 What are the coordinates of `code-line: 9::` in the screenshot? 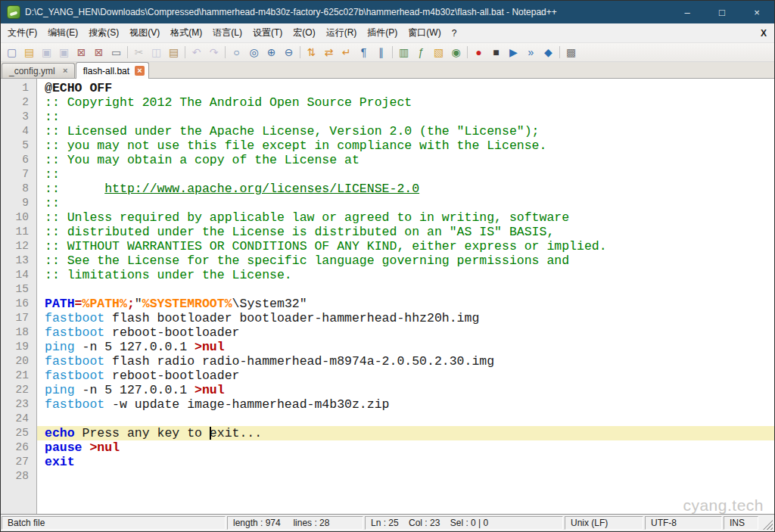 It's located at (388, 203).